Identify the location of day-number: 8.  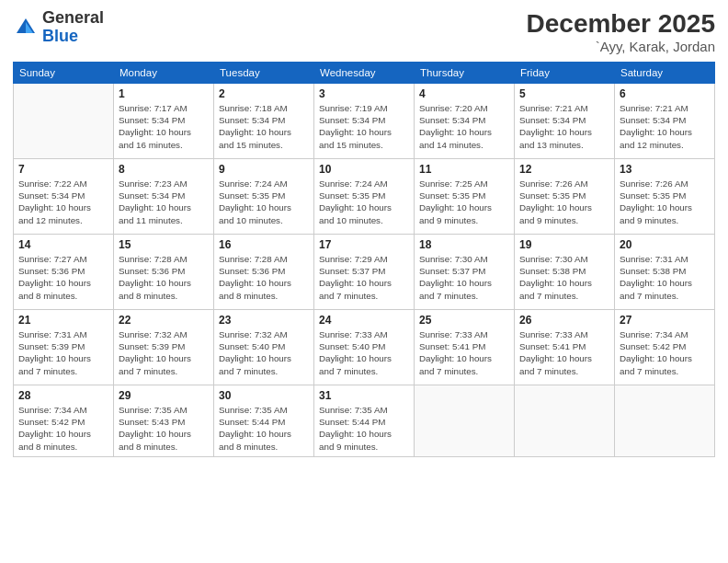
(164, 169).